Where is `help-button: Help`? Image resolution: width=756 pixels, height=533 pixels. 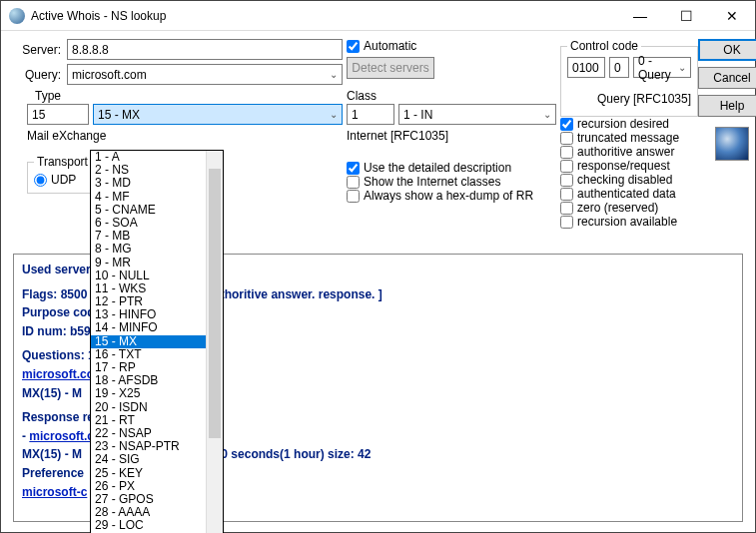
help-button: Help is located at coordinates (727, 106).